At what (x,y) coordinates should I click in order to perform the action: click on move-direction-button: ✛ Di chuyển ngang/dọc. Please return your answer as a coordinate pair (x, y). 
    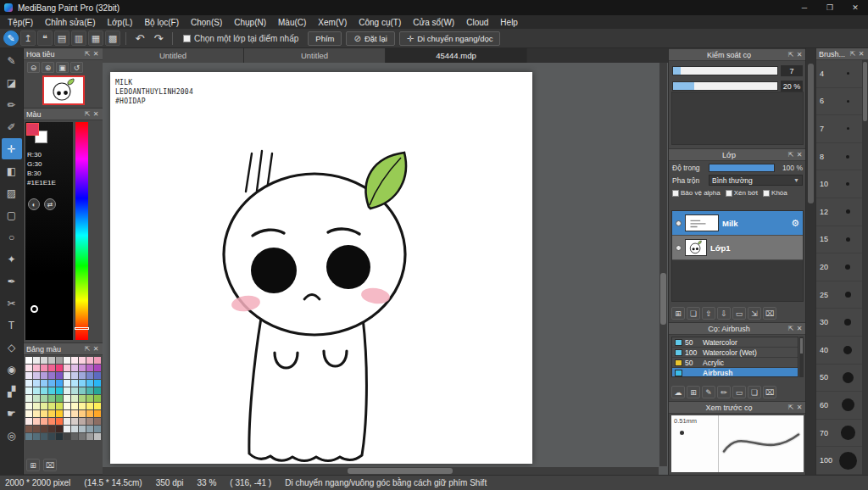
    Looking at the image, I should click on (450, 39).